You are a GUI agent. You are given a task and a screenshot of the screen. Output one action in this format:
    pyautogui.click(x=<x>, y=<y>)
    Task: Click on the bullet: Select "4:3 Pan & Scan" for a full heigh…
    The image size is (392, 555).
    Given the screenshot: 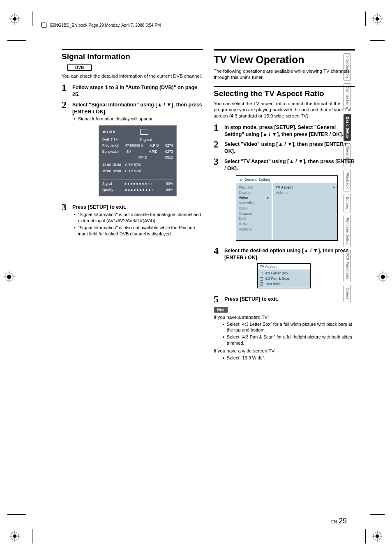 What is the action you would take?
    pyautogui.click(x=289, y=340)
    